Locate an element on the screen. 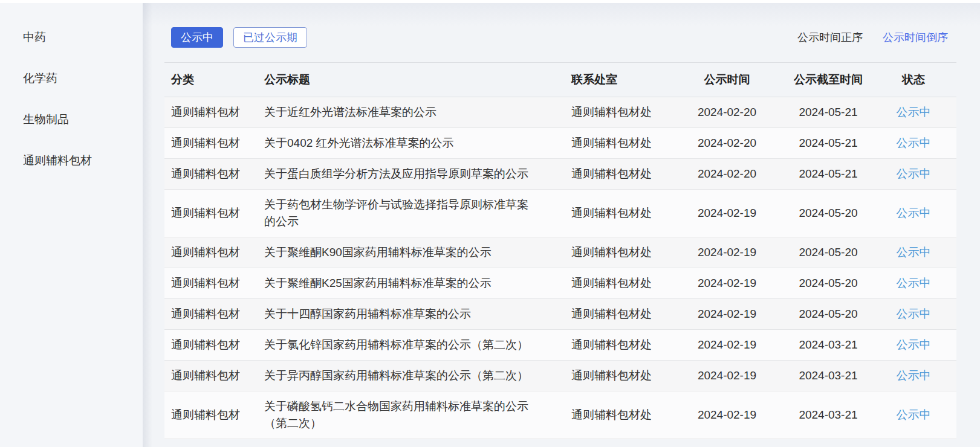 The height and width of the screenshot is (447, 980). table-row: 通则辅料包材 关于磷酸氢钙二水合物国家药用辅料标准草案的公示（第二次） 通则辅料… is located at coordinates (560, 416).